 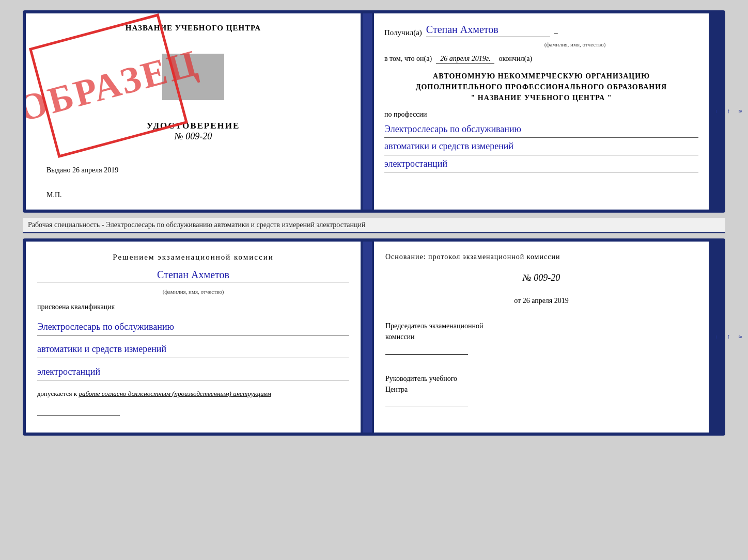 What do you see at coordinates (518, 300) in the screenshot?
I see `ot-label: от` at bounding box center [518, 300].